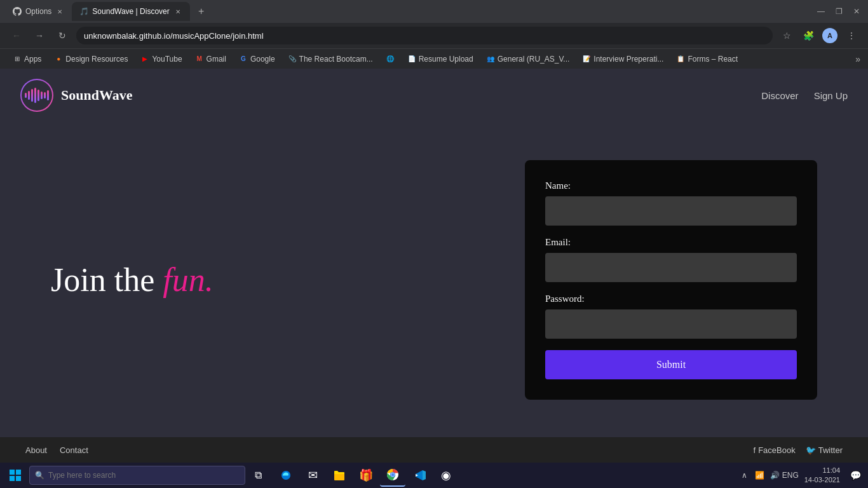  Describe the element at coordinates (313, 475) in the screenshot. I see `taskbar-mail: ✉` at that location.